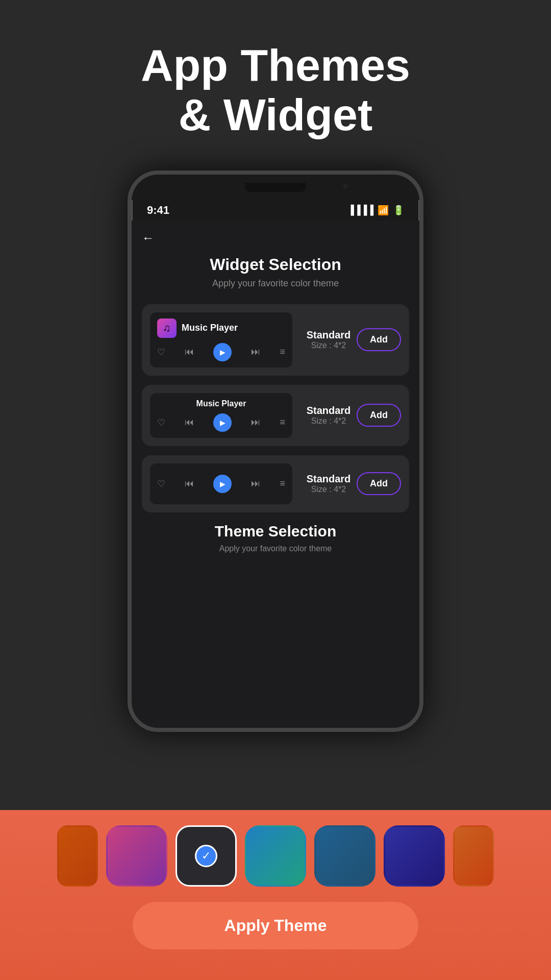  I want to click on wifi-icon: 📶, so click(383, 210).